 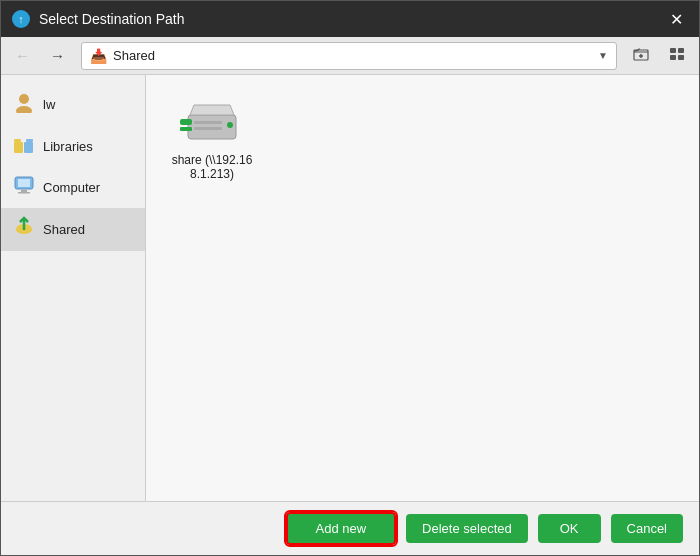 What do you see at coordinates (73, 188) in the screenshot?
I see `sidebar-item-computer: Computer` at bounding box center [73, 188].